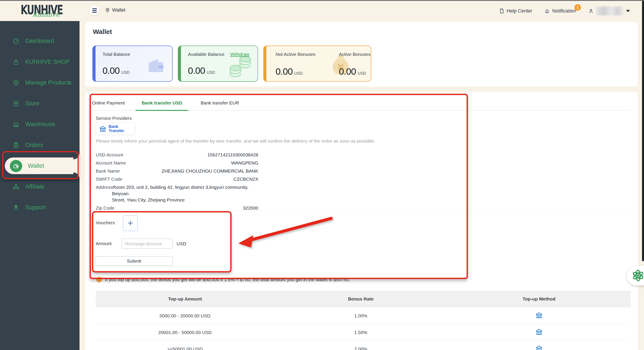 Image resolution: width=644 pixels, height=350 pixels. Describe the element at coordinates (322, 0) in the screenshot. I see `window-top-strip` at that location.